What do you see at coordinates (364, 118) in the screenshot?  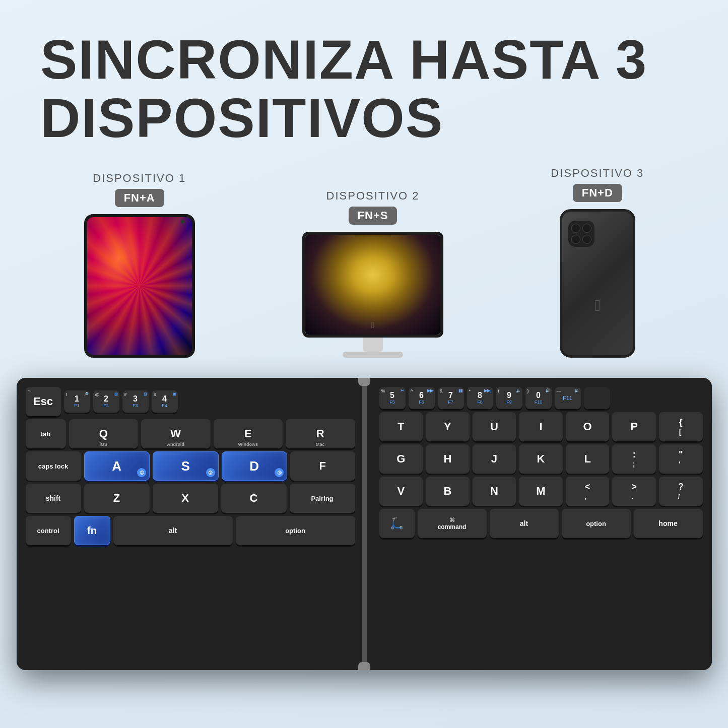 I see `title-line2: DISPOSITIVOS` at bounding box center [364, 118].